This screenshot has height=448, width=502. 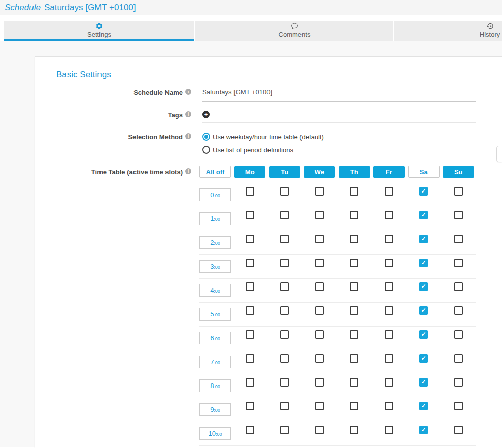 I want to click on timeslot-checkbox-9:00-fr, so click(x=389, y=406).